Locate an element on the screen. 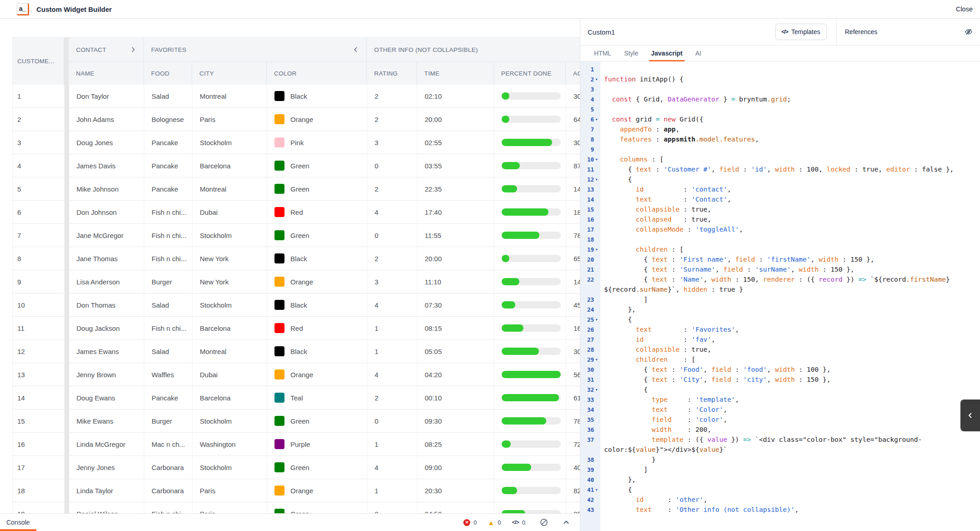 Image resolution: width=980 pixels, height=531 pixels. cell-clipped: 14 is located at coordinates (573, 282).